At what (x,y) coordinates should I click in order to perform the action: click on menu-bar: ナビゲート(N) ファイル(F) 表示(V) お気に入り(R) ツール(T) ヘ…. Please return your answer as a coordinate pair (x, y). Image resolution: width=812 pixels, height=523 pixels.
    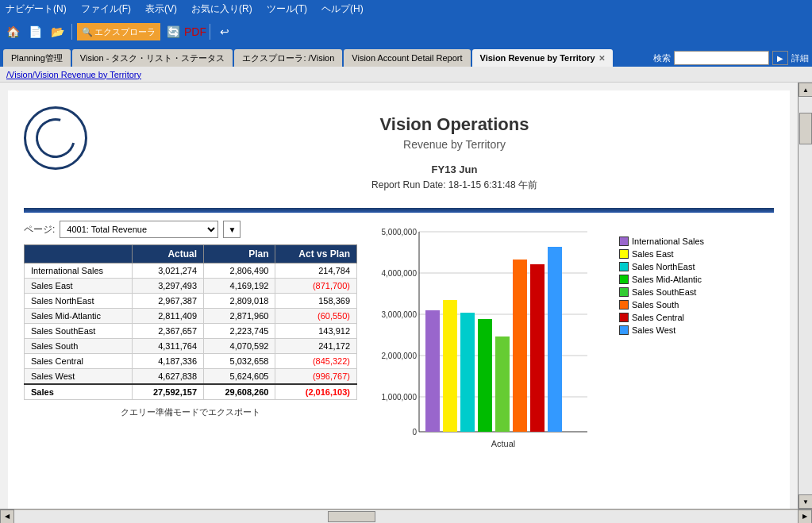
    Looking at the image, I should click on (406, 9).